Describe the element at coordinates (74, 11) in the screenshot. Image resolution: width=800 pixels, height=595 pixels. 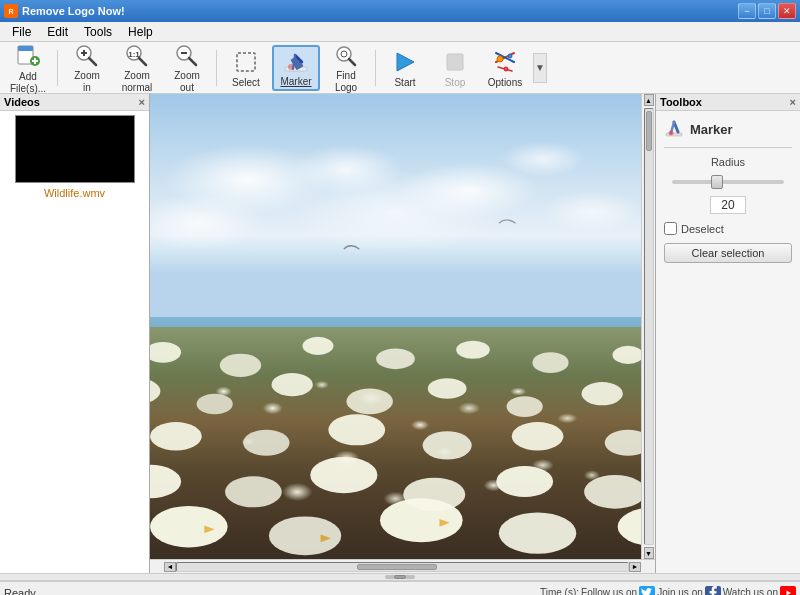
I see `app-title: Remove Logo Now!` at that location.